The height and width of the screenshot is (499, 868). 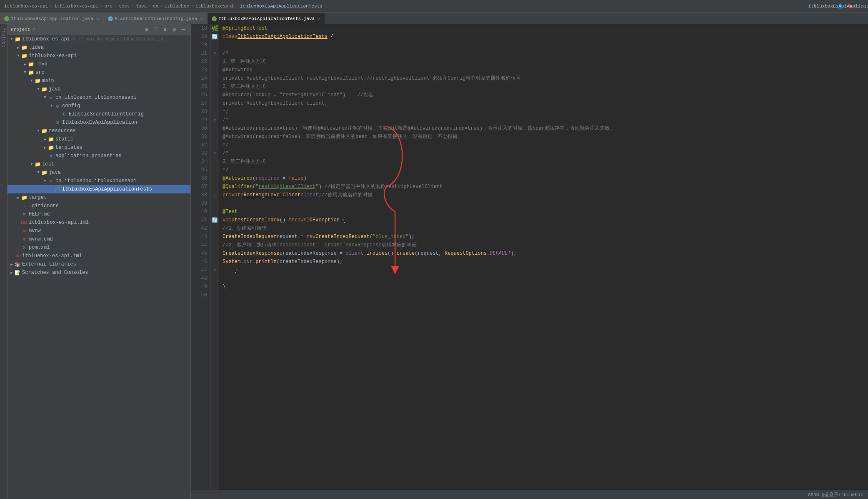 What do you see at coordinates (543, 162) in the screenshot?
I see `code-line-34: 3、第三种注入方式` at bounding box center [543, 162].